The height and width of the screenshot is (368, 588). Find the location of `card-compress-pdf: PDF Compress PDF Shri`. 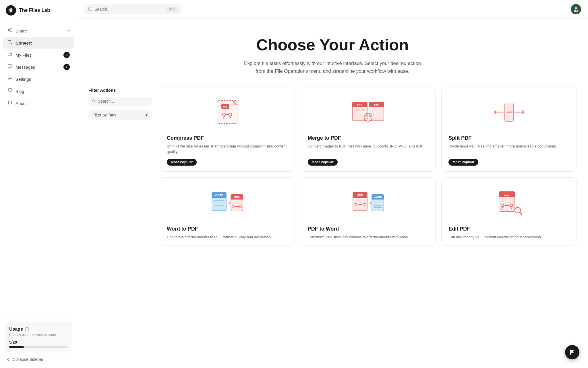

card-compress-pdf: PDF Compress PDF Shri is located at coordinates (227, 129).